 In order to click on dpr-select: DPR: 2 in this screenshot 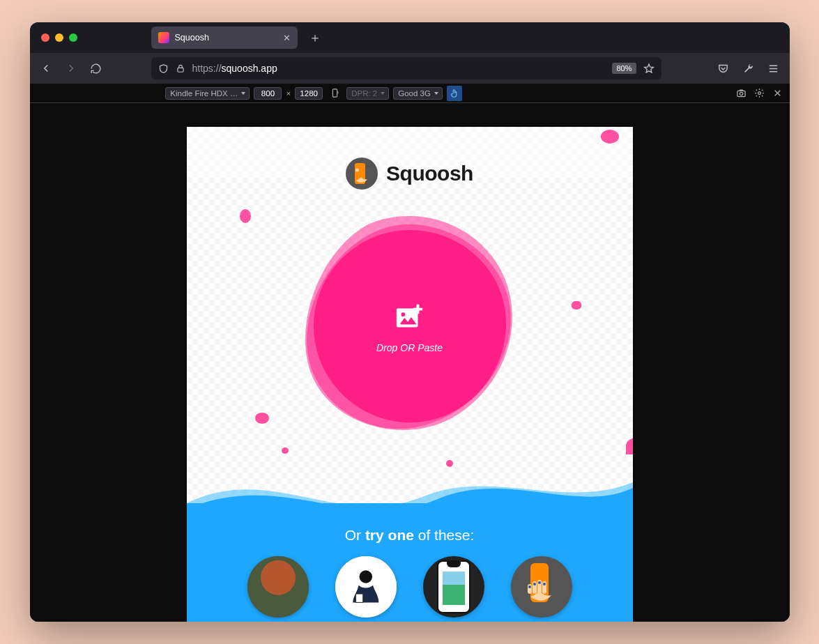, I will do `click(368, 93)`.